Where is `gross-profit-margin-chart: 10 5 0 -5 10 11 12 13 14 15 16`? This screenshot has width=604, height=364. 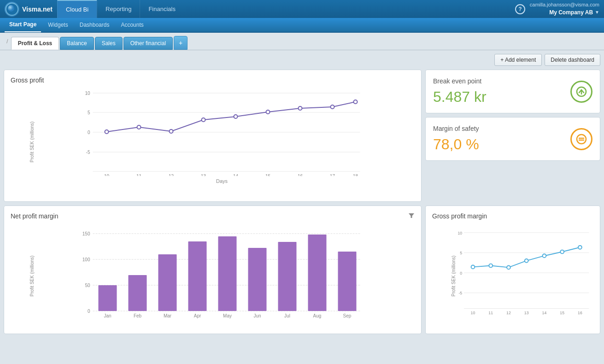
gross-profit-margin-chart: 10 5 0 -5 10 11 12 13 14 15 16 is located at coordinates (522, 273).